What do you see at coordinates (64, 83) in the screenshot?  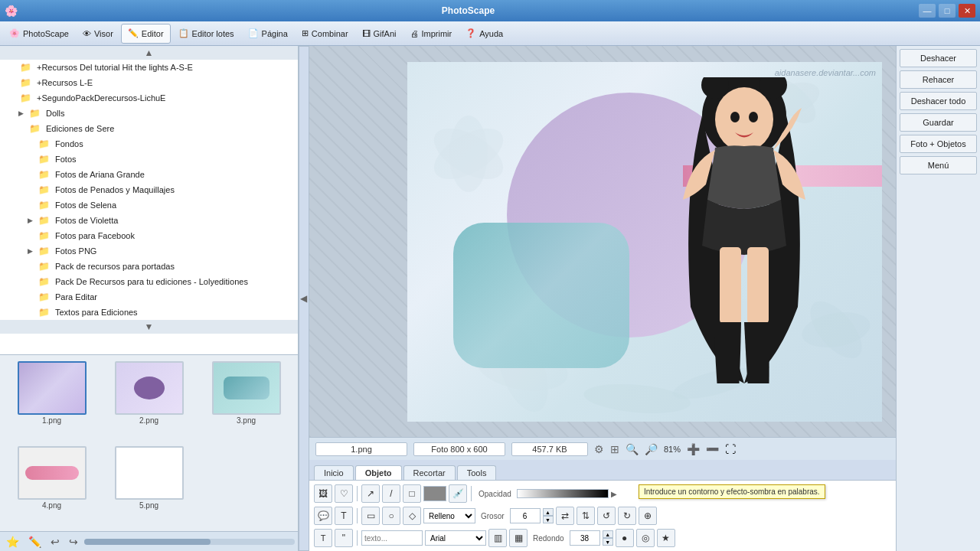 I see `tree-item-label: +Recursos L-E` at bounding box center [64, 83].